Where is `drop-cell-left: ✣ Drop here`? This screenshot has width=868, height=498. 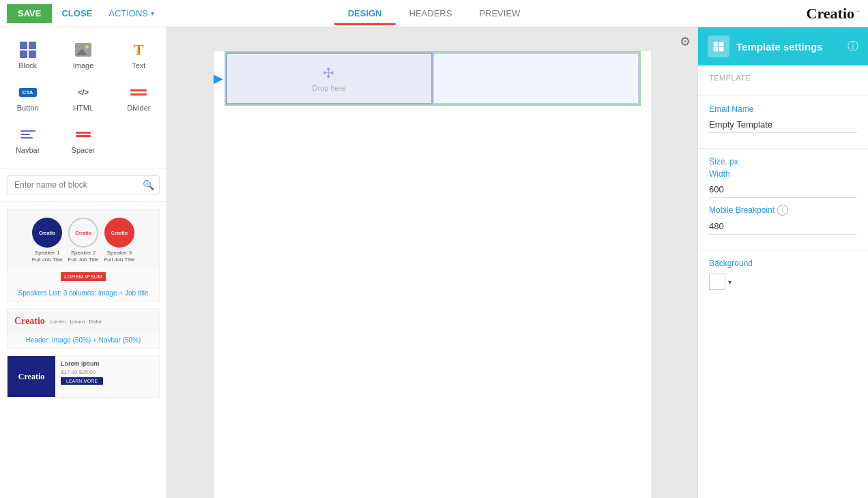 drop-cell-left: ✣ Drop here is located at coordinates (329, 78).